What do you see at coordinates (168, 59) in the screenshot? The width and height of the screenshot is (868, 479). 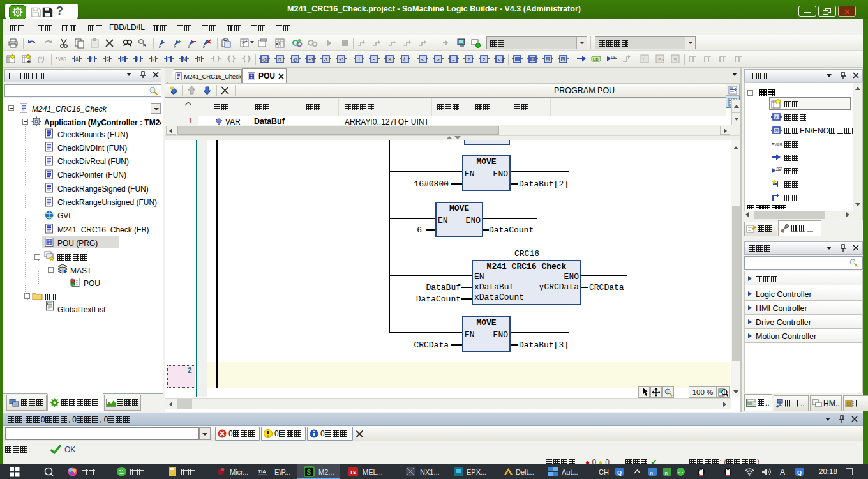 I see `svg-text: P` at bounding box center [168, 59].